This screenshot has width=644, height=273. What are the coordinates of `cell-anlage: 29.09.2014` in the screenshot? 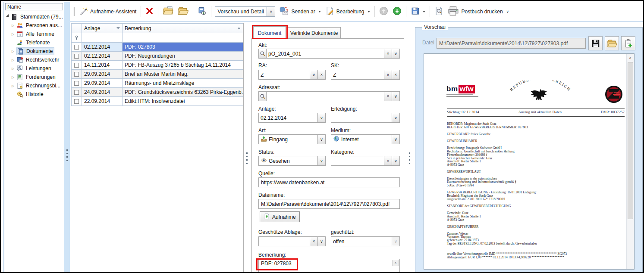 It's located at (102, 74).